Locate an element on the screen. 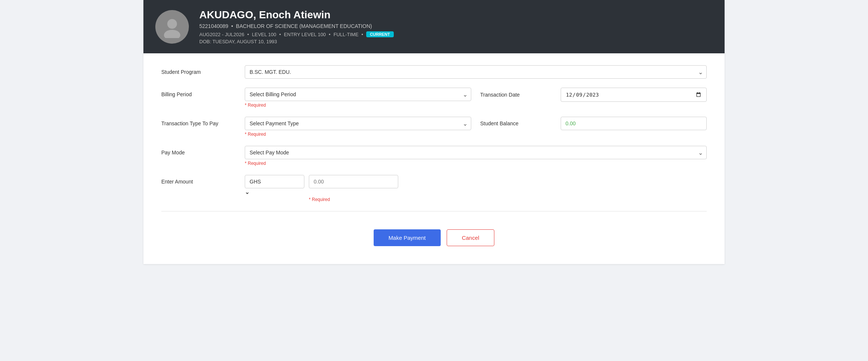 The image size is (868, 361). pay-mode-select-wrapper: Select Pay Mode ⌄ is located at coordinates (476, 153).